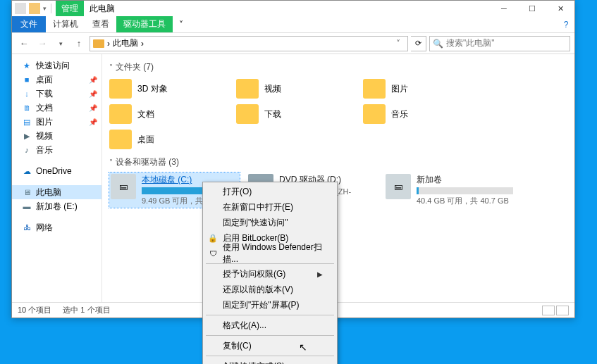  I want to click on ribbon-tab-computer: 计算机, so click(66, 24).